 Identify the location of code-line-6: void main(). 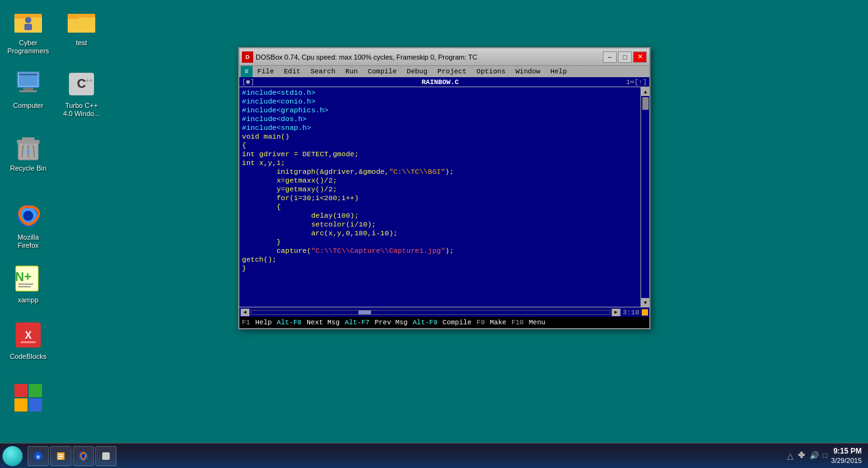
(441, 137).